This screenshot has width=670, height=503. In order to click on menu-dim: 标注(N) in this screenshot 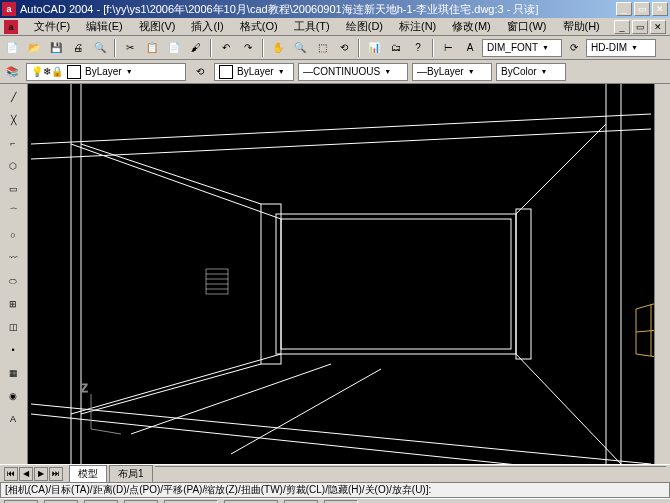, I will do `click(418, 26)`.